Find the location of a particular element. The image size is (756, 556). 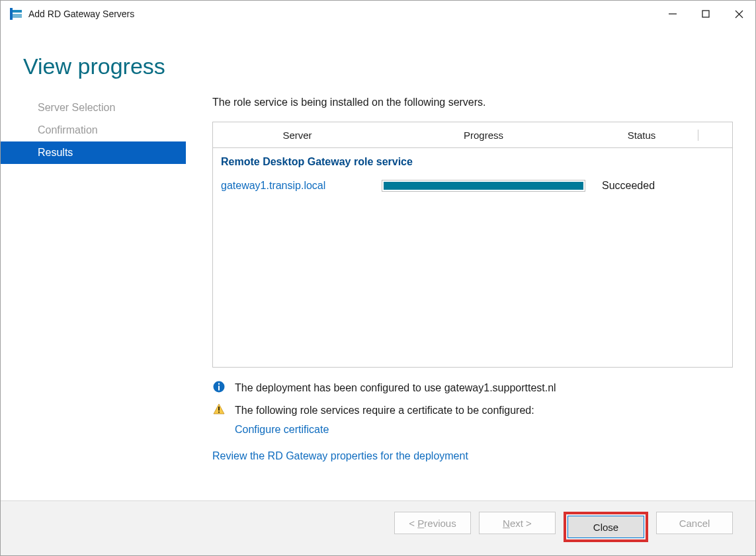

info-icon is located at coordinates (219, 386).